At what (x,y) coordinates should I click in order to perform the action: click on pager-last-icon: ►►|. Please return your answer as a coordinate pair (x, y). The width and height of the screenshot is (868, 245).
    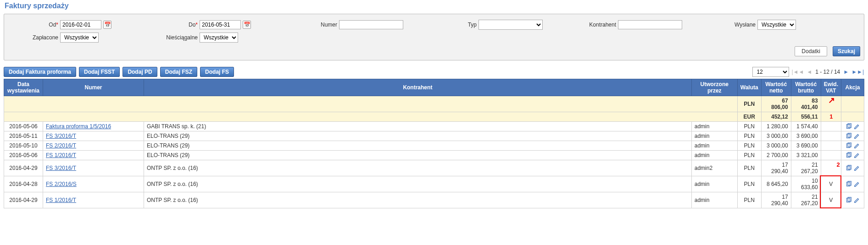
    Looking at the image, I should click on (858, 72).